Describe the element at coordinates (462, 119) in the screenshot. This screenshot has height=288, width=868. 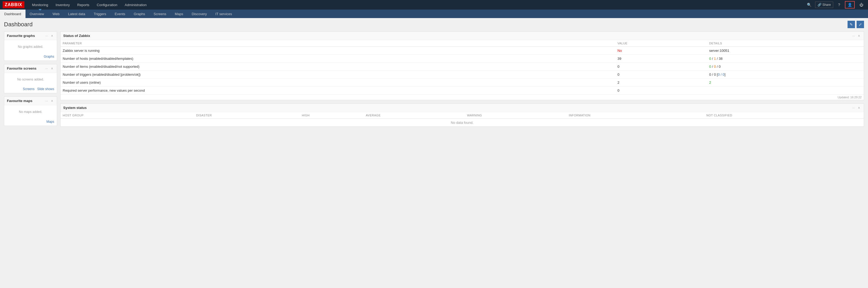
I see `system-status-table: HOST GROUP DISASTER HIGH AVERAGE WARNING…` at that location.